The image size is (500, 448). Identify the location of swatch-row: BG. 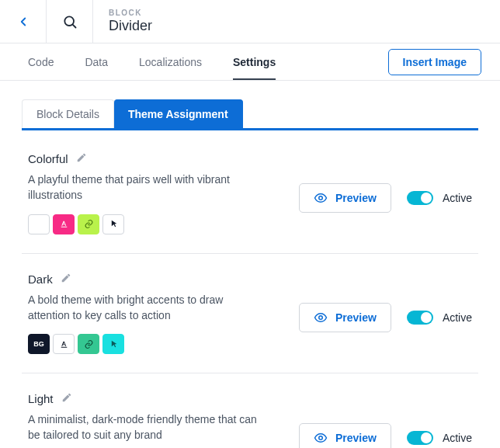
(154, 344).